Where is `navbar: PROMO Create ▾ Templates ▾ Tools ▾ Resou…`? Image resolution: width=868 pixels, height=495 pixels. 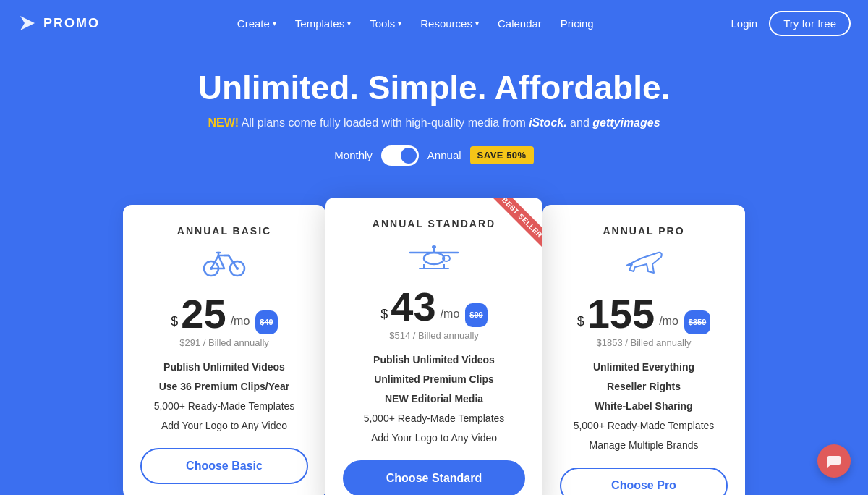 navbar: PROMO Create ▾ Templates ▾ Tools ▾ Resou… is located at coordinates (434, 23).